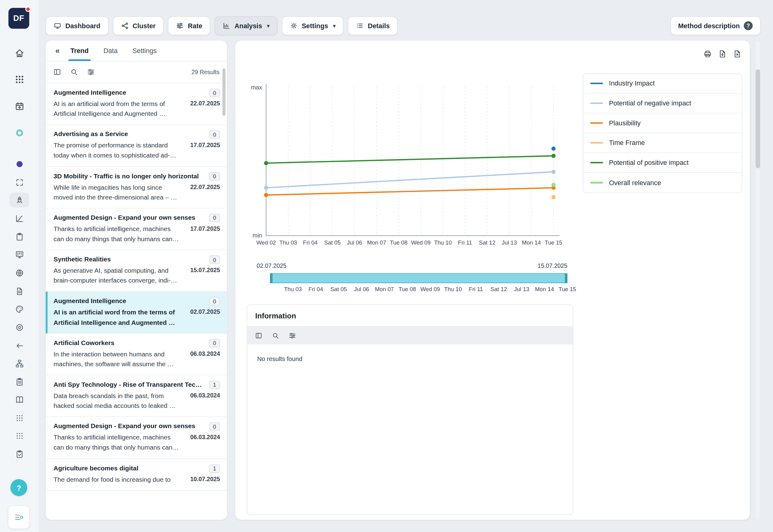  What do you see at coordinates (227, 26) in the screenshot?
I see `chart-icon` at bounding box center [227, 26].